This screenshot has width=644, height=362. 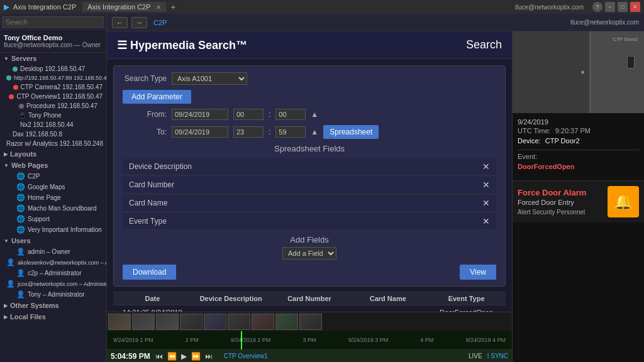 What do you see at coordinates (62, 106) in the screenshot?
I see `item-label: Procedure 192.168.50.47` at bounding box center [62, 106].